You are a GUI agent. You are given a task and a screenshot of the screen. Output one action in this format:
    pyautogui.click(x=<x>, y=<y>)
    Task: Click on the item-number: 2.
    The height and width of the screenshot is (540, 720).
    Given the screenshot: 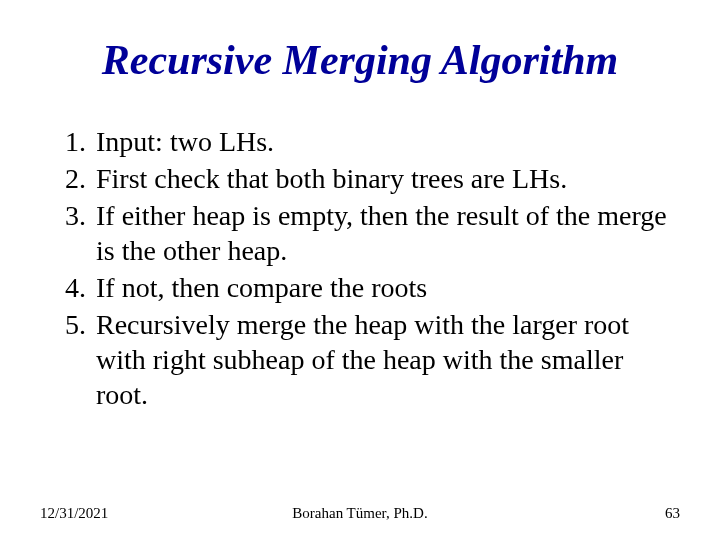 What is the action you would take?
    pyautogui.click(x=74, y=178)
    